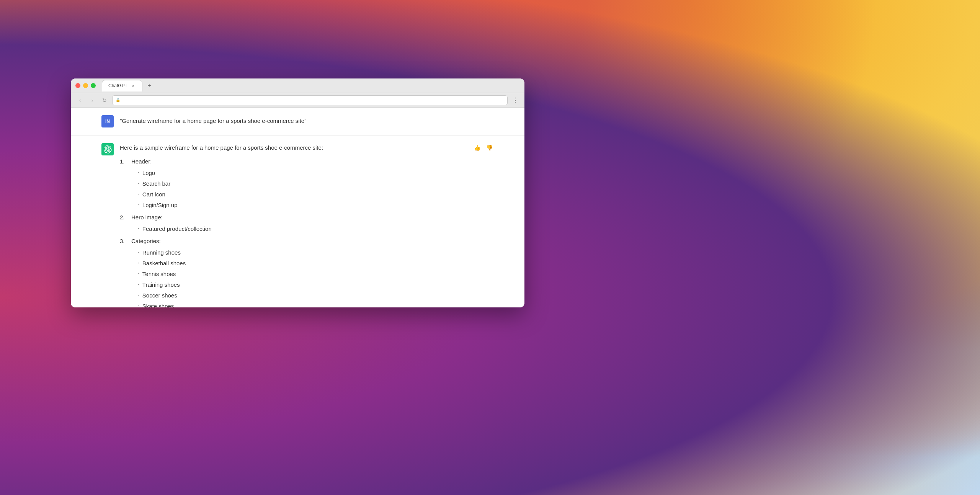 This screenshot has width=980, height=495. What do you see at coordinates (122, 86) in the screenshot?
I see `chatgpt-tab: ChatGPT ×` at bounding box center [122, 86].